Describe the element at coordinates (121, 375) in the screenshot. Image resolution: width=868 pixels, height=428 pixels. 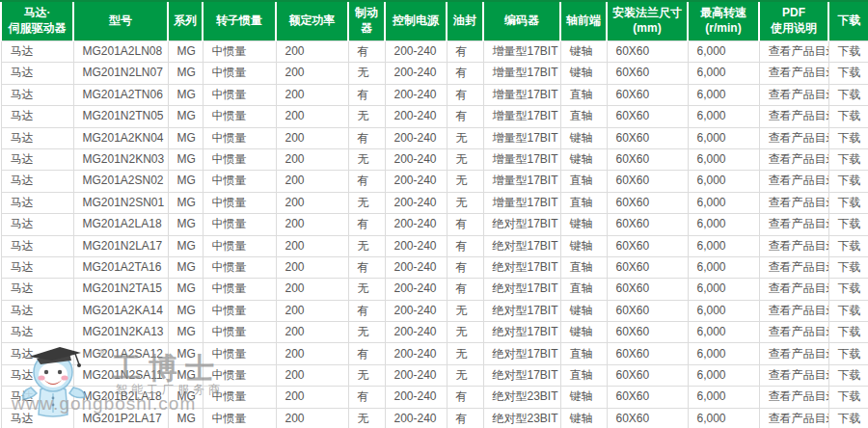
I see `cell-model: MG201N2SA11` at that location.